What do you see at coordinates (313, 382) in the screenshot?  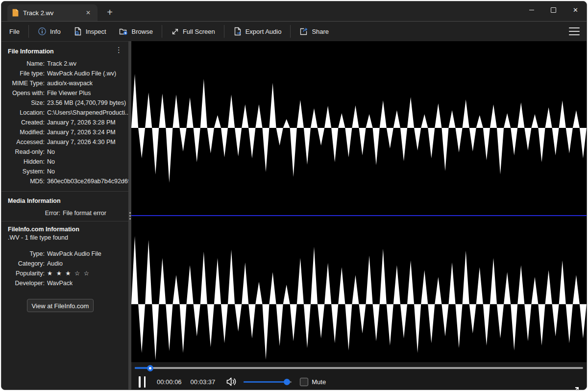 I see `mute-control: Mute` at bounding box center [313, 382].